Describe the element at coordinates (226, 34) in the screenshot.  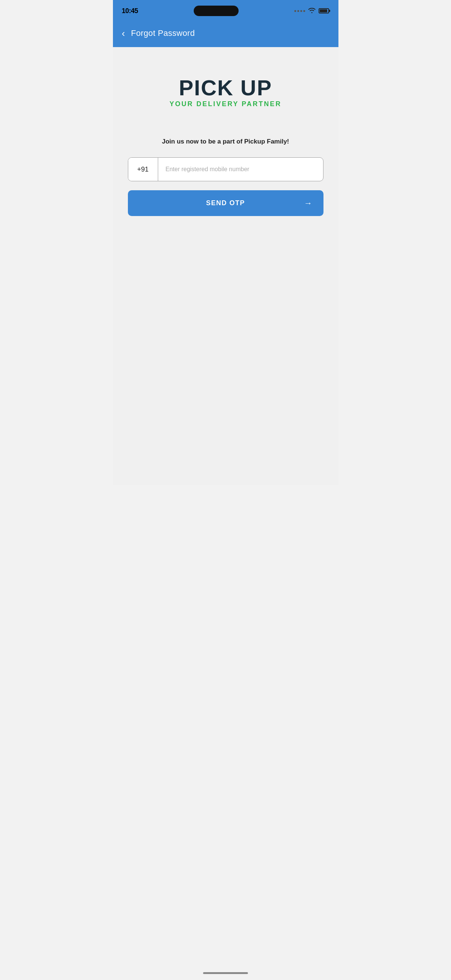
I see `nav-header: ‹ Forgot Password` at that location.